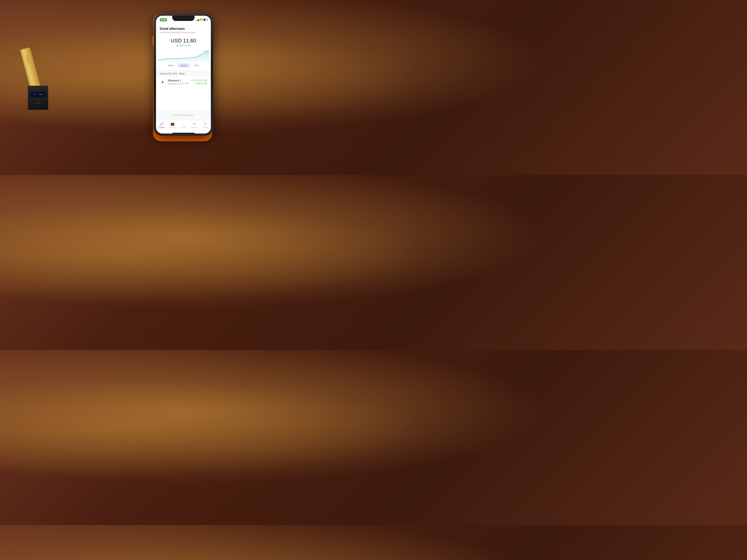 Image resolution: width=747 pixels, height=560 pixels. What do you see at coordinates (163, 20) in the screenshot?
I see `status-time: 4:02` at bounding box center [163, 20].